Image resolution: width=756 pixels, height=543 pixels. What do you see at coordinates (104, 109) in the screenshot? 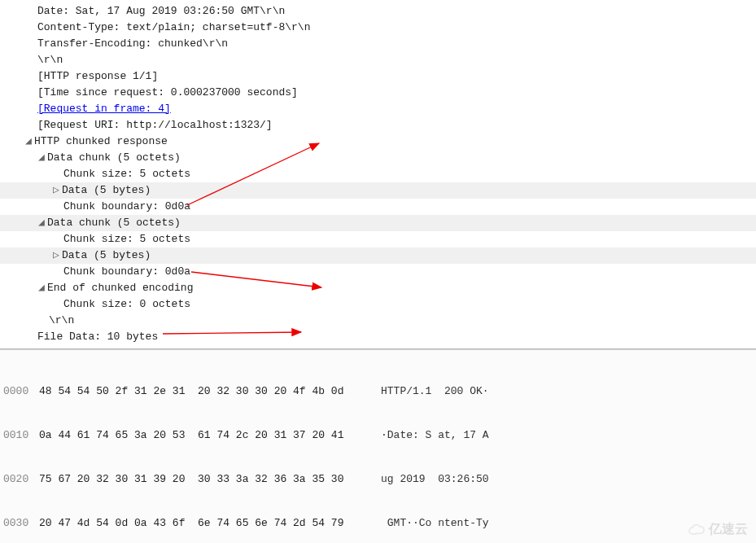
I see `request-in-frame-link: [Request in frame: 4]` at bounding box center [104, 109].